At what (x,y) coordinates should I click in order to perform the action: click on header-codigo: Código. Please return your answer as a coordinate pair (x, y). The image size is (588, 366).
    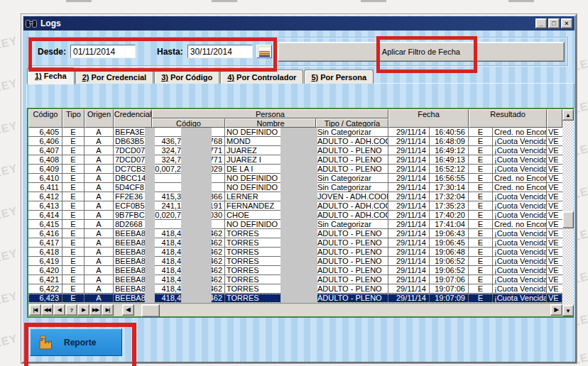
    Looking at the image, I should click on (45, 118).